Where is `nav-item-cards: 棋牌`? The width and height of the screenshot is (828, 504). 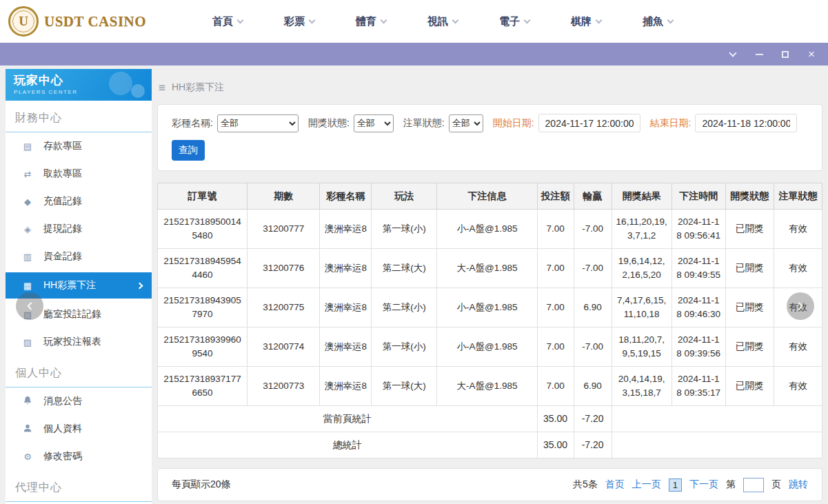
nav-item-cards: 棋牌 is located at coordinates (586, 22).